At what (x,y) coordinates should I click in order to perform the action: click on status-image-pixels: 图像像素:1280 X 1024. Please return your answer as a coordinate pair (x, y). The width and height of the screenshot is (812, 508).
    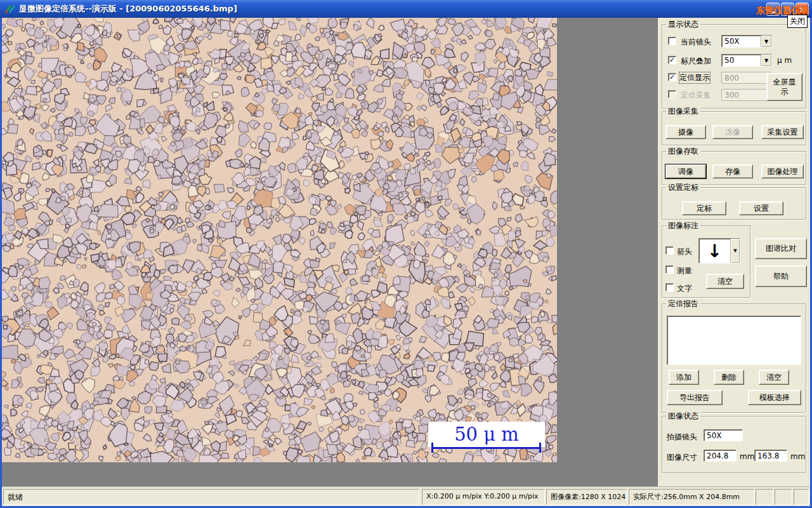
    Looking at the image, I should click on (587, 497).